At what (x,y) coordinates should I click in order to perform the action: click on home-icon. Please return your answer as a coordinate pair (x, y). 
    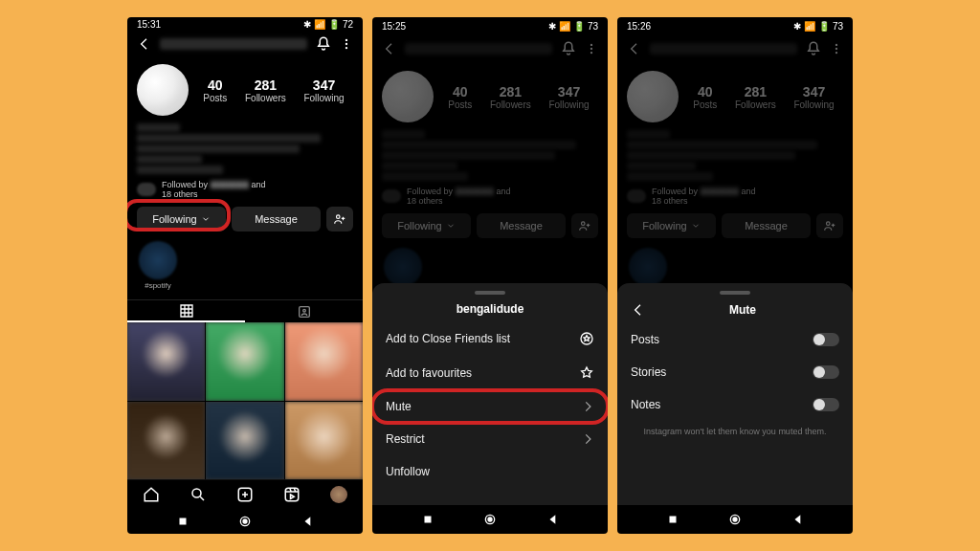
    Looking at the image, I should click on (151, 495).